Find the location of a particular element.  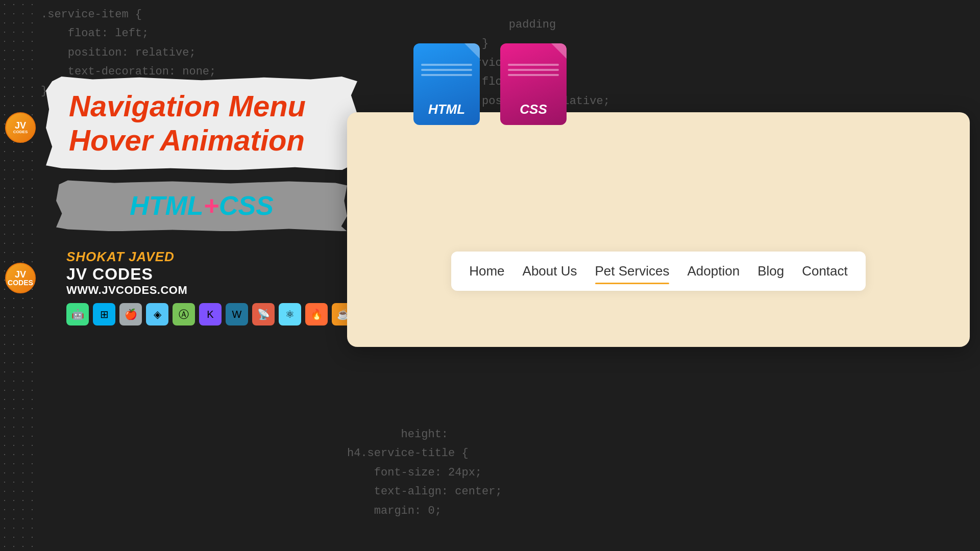

css-file-label: CSS is located at coordinates (533, 109).